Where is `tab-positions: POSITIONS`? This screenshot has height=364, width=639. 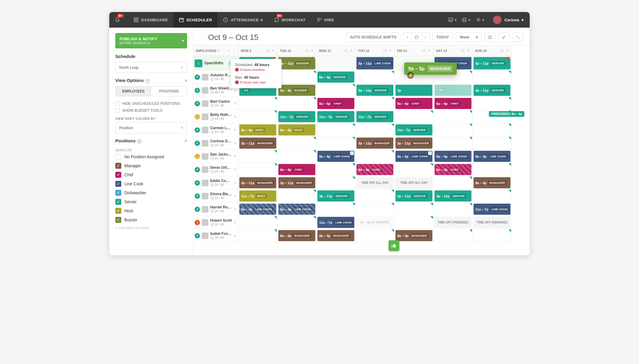
tab-positions: POSITIONS is located at coordinates (169, 91).